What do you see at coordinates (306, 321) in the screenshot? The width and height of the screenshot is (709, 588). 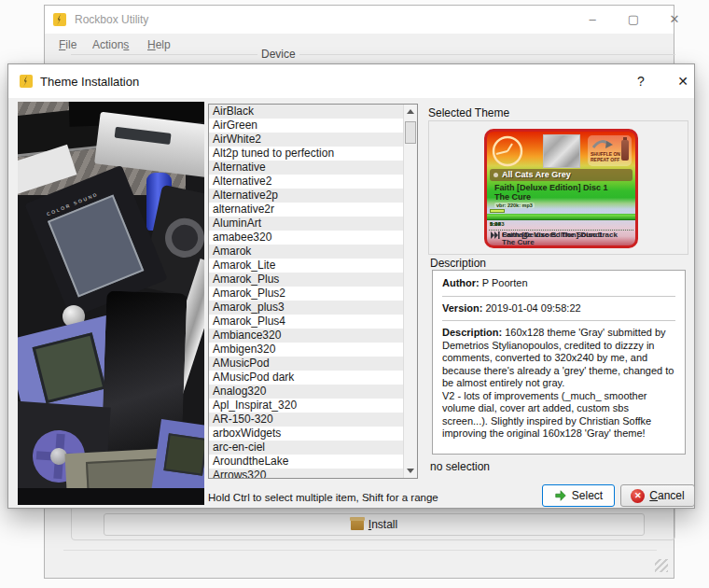 I see `theme-list-item: Amarok_Plus4` at bounding box center [306, 321].